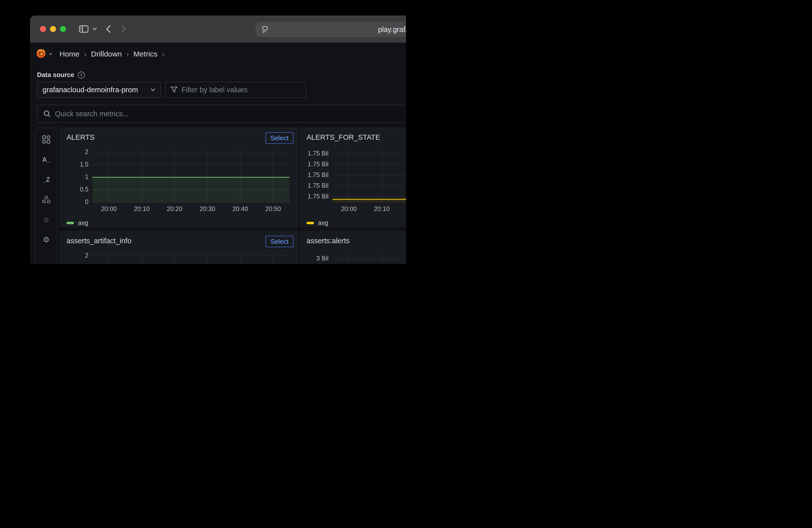 The image size is (812, 528). Describe the element at coordinates (331, 29) in the screenshot. I see `address-bar: play.grafana.org A文` at that location.